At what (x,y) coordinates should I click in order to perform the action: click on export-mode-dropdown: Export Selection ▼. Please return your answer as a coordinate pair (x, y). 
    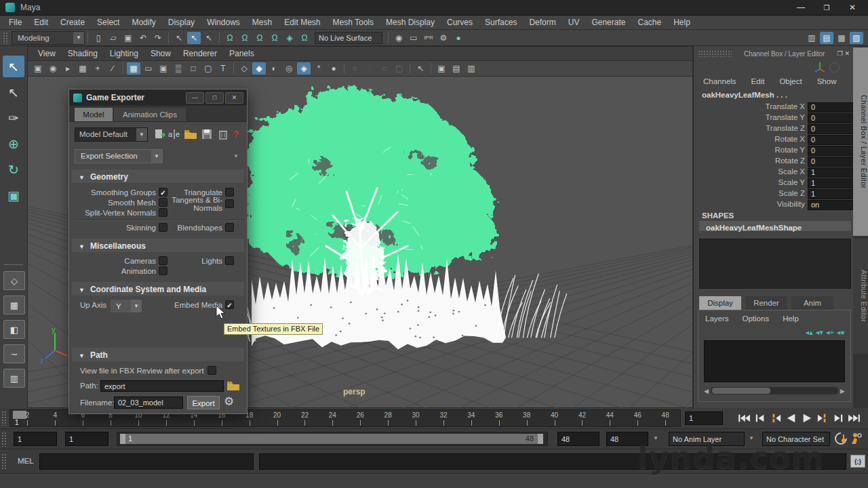
    Looking at the image, I should click on (119, 156).